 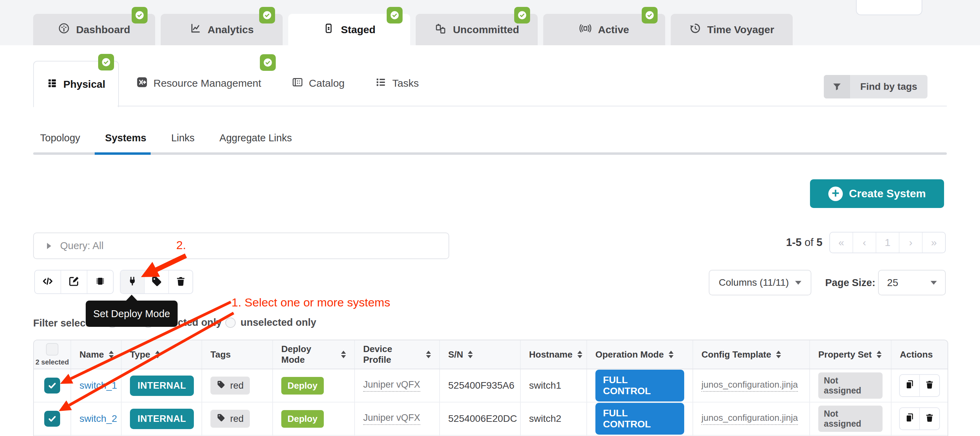 What do you see at coordinates (302, 419) in the screenshot?
I see `deploy-mode-badge: Deploy` at bounding box center [302, 419].